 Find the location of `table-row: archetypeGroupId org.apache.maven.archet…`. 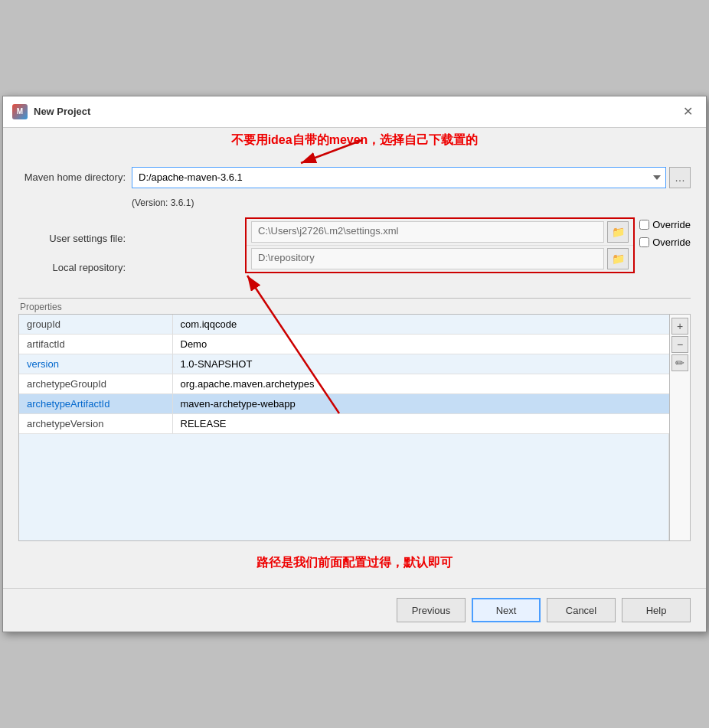

table-row: archetypeGroupId org.apache.maven.archet… is located at coordinates (345, 384).